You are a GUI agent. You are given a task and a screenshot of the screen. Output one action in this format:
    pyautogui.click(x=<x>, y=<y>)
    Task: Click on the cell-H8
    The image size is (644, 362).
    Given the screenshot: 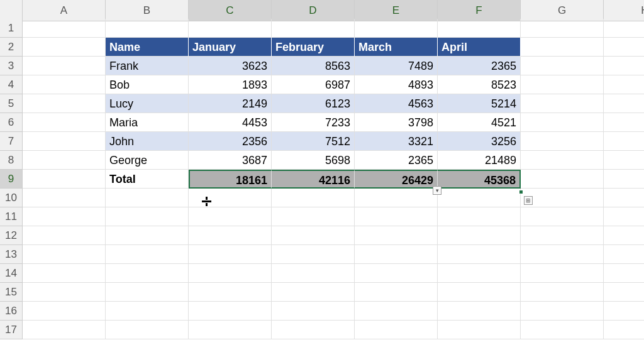 What is the action you would take?
    pyautogui.click(x=624, y=160)
    